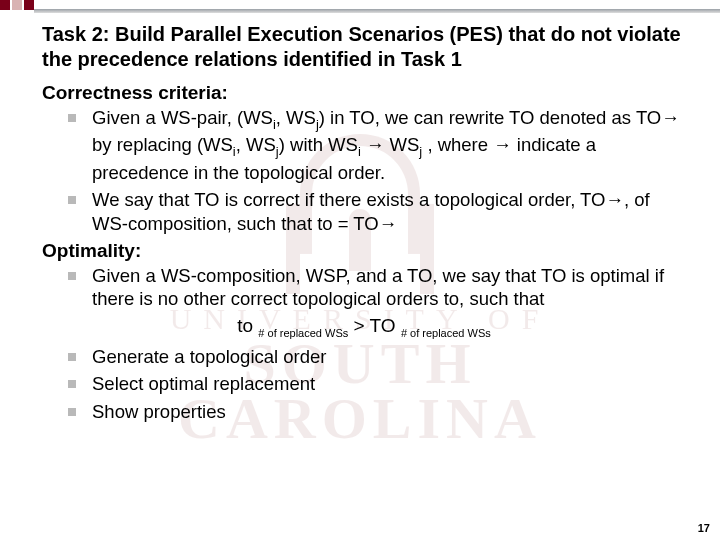  Describe the element at coordinates (318, 144) in the screenshot. I see `bullet-text: ) with WS` at that location.